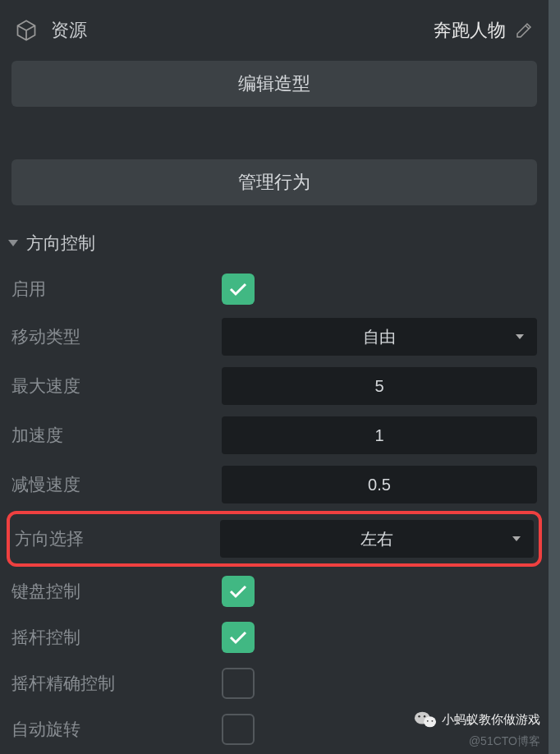 This screenshot has height=754, width=560. What do you see at coordinates (377, 539) in the screenshot?
I see `select-direction-value: 左右` at bounding box center [377, 539].